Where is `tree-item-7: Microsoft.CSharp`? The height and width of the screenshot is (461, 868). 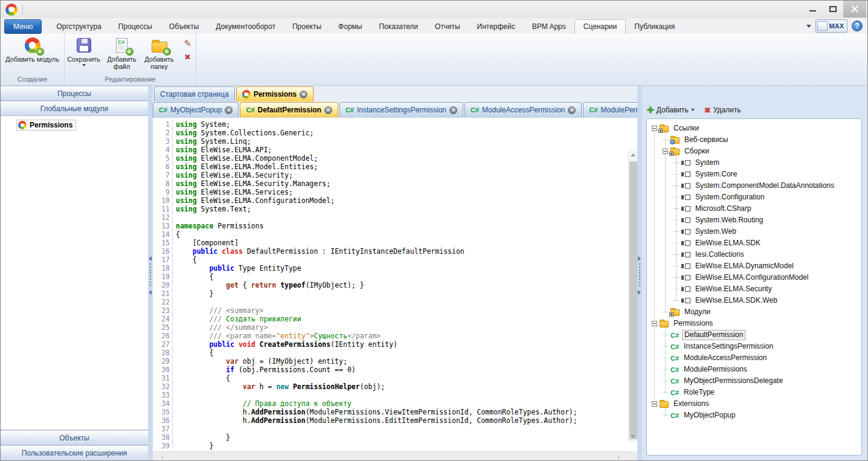 tree-item-7: Microsoft.CSharp is located at coordinates (724, 209).